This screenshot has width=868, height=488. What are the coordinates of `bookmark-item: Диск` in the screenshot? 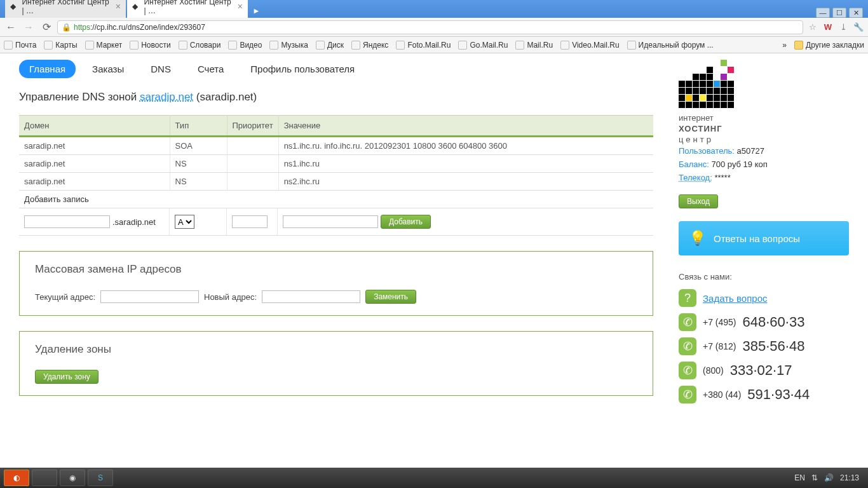 It's located at (330, 45).